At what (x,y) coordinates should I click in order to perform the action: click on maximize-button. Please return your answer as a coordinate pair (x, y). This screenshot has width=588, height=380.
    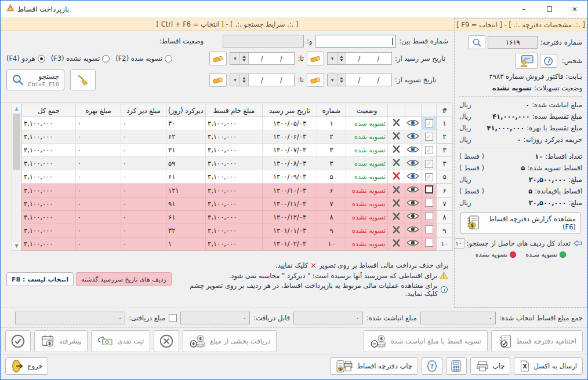
    Looking at the image, I should click on (549, 9).